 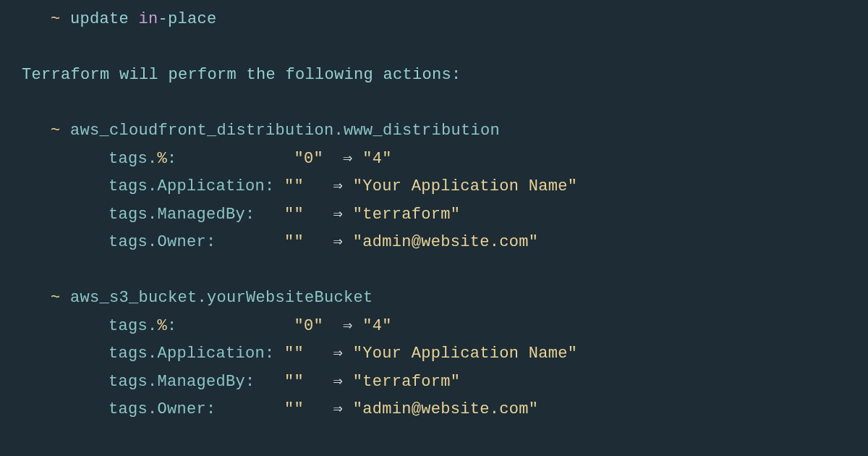 What do you see at coordinates (149, 19) in the screenshot?
I see `legend-keyword-in: in` at bounding box center [149, 19].